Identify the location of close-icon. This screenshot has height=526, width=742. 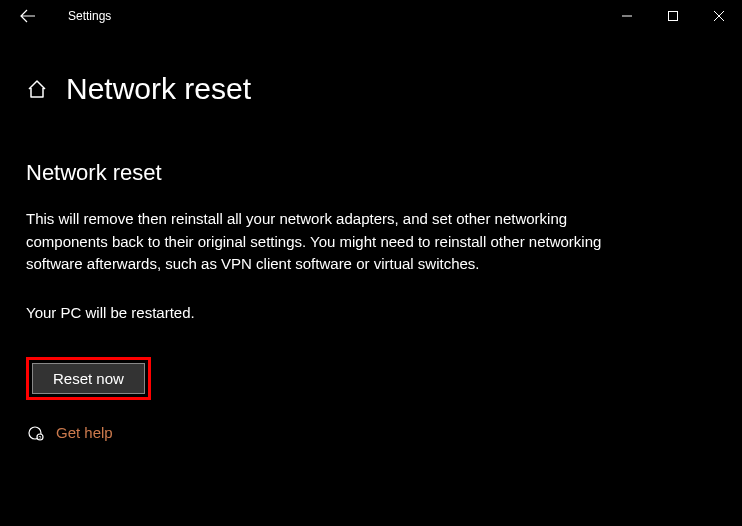
(719, 16).